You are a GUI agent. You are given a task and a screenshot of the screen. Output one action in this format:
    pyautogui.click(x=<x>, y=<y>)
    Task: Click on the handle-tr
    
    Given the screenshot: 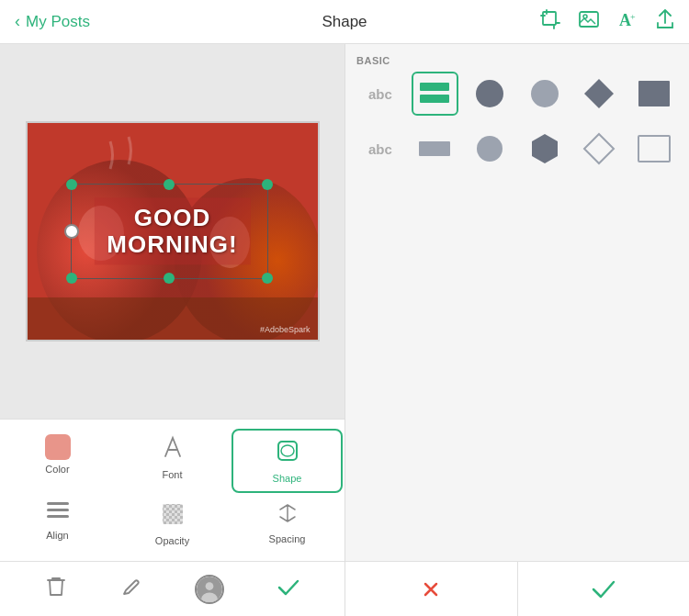 What is the action you would take?
    pyautogui.click(x=267, y=185)
    